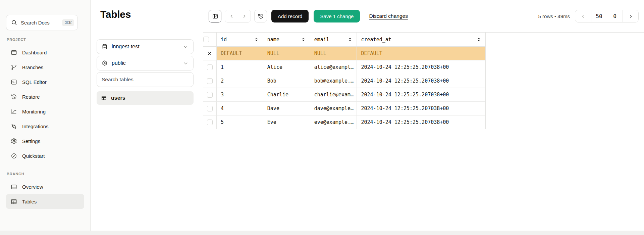  What do you see at coordinates (145, 63) in the screenshot?
I see `schema-selector: public` at bounding box center [145, 63].